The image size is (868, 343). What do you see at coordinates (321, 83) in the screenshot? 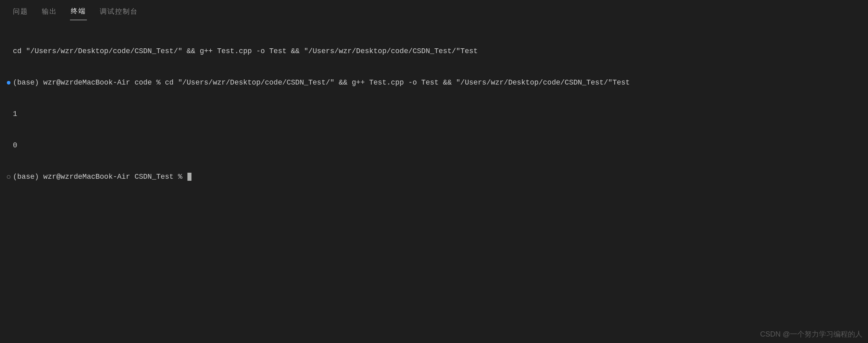
I see `terminal-text: (base) wzr@wzrdeMacBook-Air code % cd "/…` at bounding box center [321, 83].